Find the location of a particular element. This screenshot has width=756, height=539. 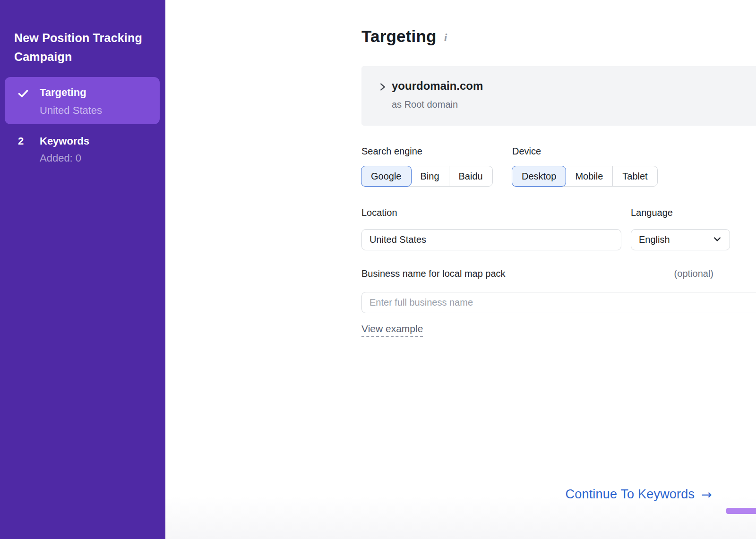

sidebar-step-targeting: Targeting United States is located at coordinates (82, 101).